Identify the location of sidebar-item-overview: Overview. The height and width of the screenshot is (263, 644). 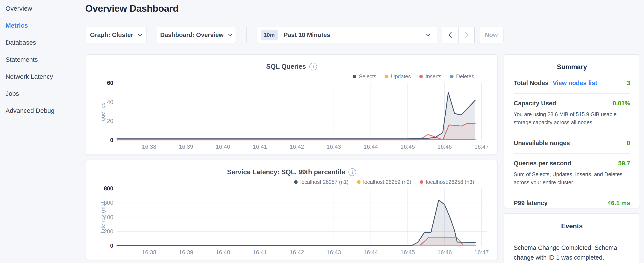
(42, 9).